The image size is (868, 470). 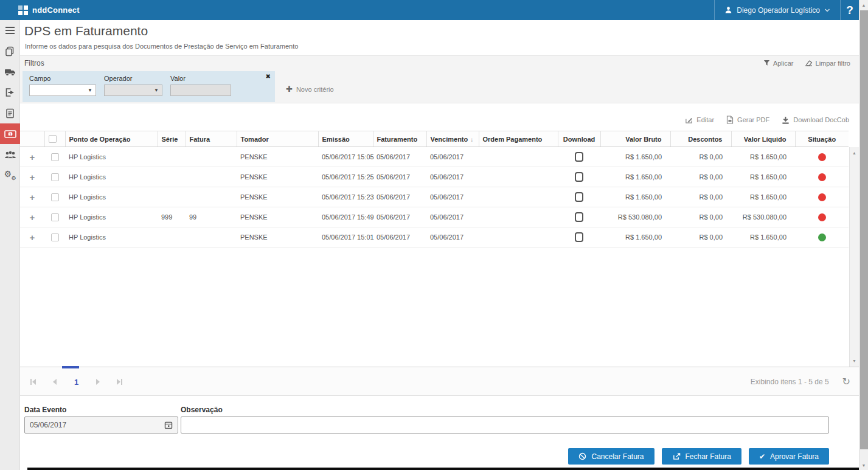 What do you see at coordinates (864, 235) in the screenshot?
I see `page-scrollbar: ▲ ▼` at bounding box center [864, 235].